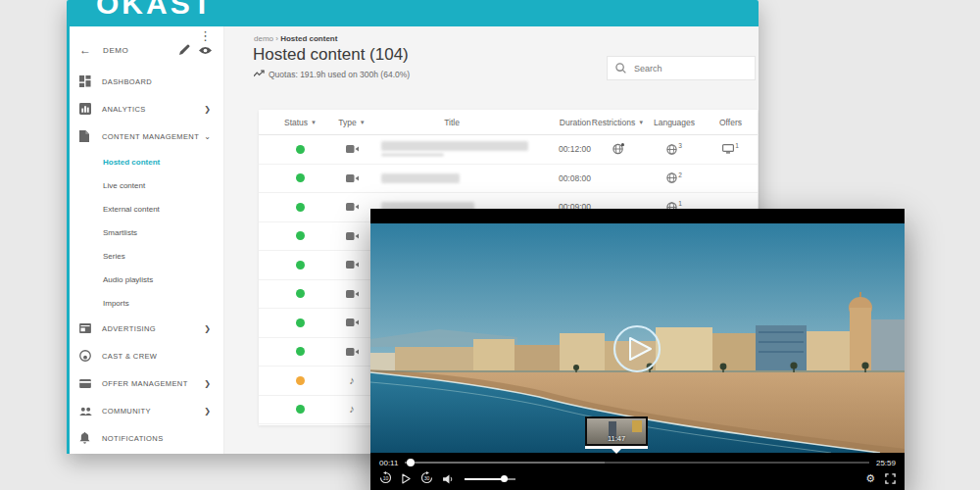  I want to click on geo-restriction-icon, so click(617, 149).